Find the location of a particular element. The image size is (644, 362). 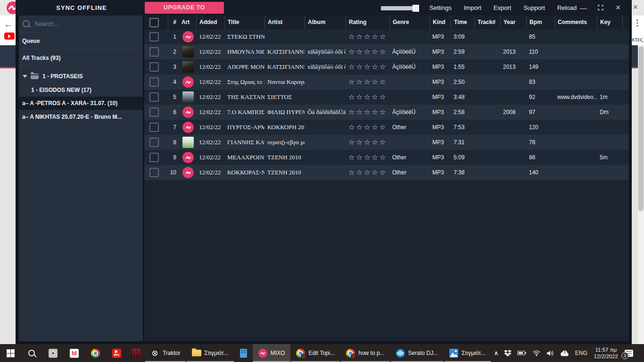

chevron-down-icon is located at coordinates (25, 76).